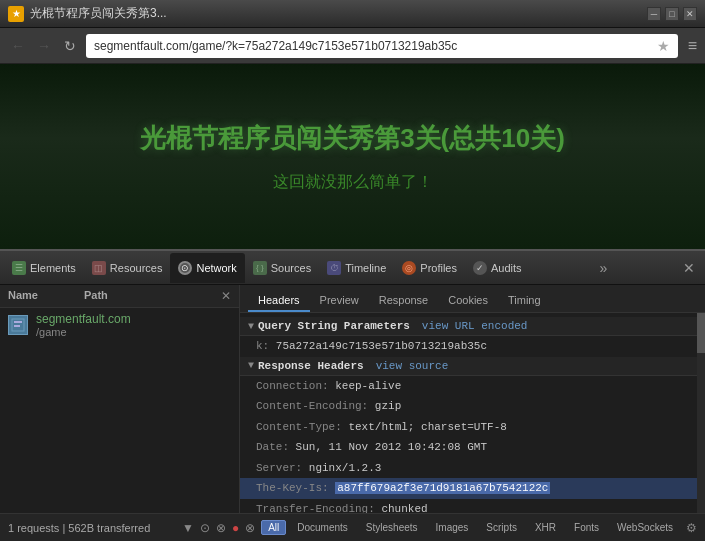 Image resolution: width=705 pixels, height=541 pixels. Describe the element at coordinates (276, 447) in the screenshot. I see `date-key: Date:` at that location.